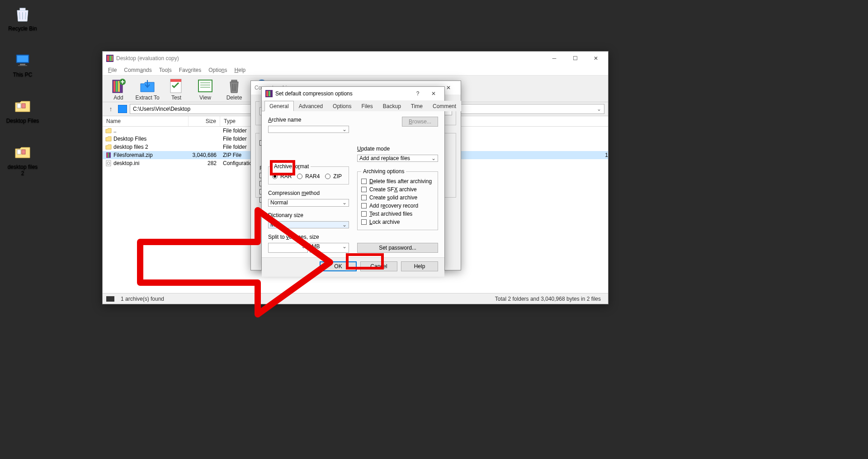 This screenshot has width=868, height=459. What do you see at coordinates (147, 90) in the screenshot?
I see `tb-extract-to: Extract To` at bounding box center [147, 90].